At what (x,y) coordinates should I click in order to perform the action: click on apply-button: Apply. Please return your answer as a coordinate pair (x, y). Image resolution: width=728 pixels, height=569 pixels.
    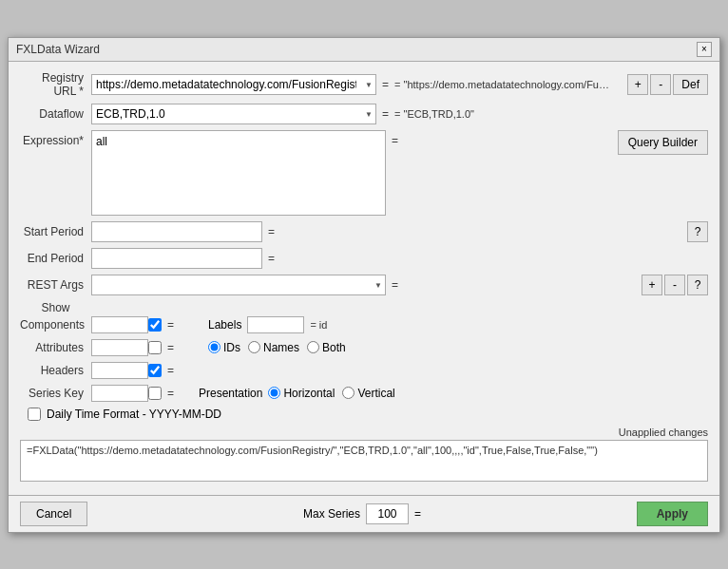
    Looking at the image, I should click on (673, 514).